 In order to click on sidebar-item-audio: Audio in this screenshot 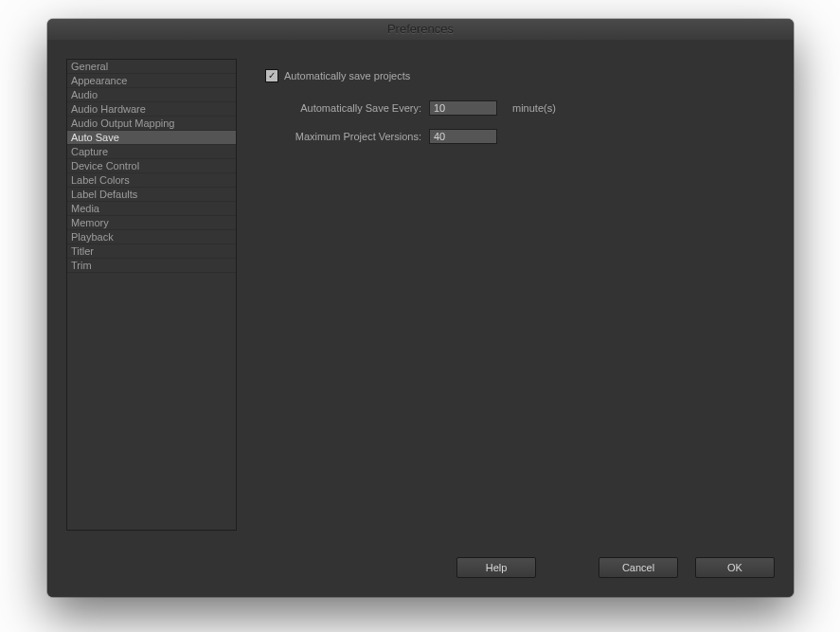, I will do `click(152, 95)`.